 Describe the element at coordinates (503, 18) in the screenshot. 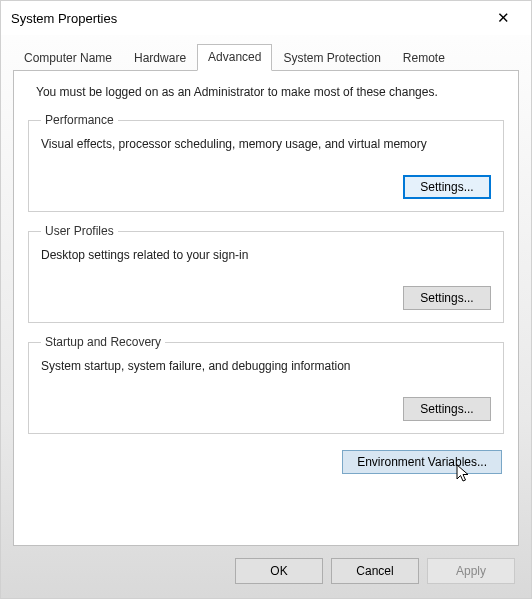

I see `close-button: ✕` at that location.